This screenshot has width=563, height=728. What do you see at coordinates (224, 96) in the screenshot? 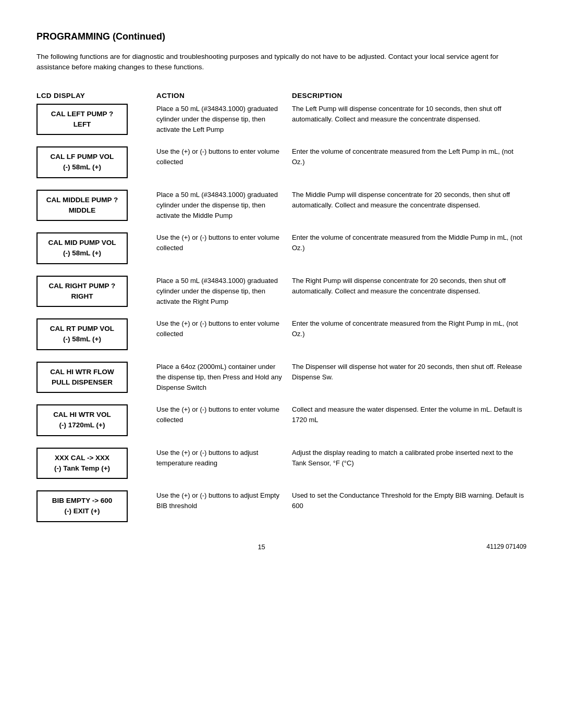
I see `col-header-action: ACTION` at bounding box center [224, 96].